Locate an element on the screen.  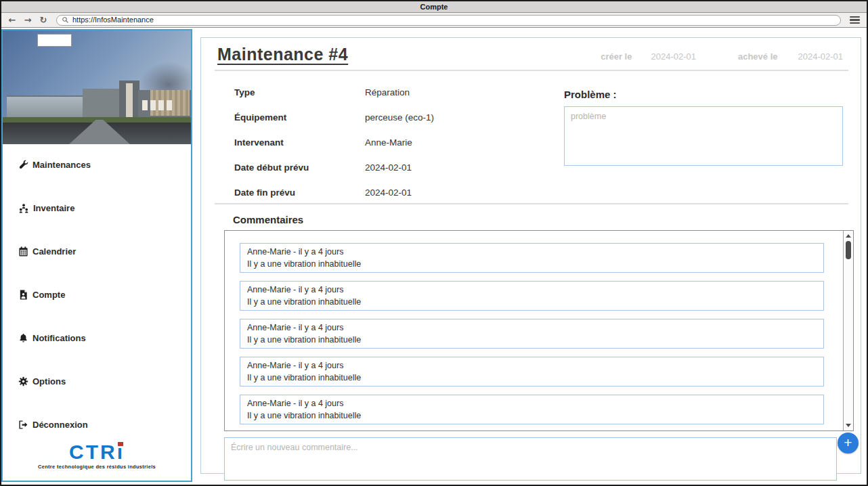
search-icon is located at coordinates (65, 20).